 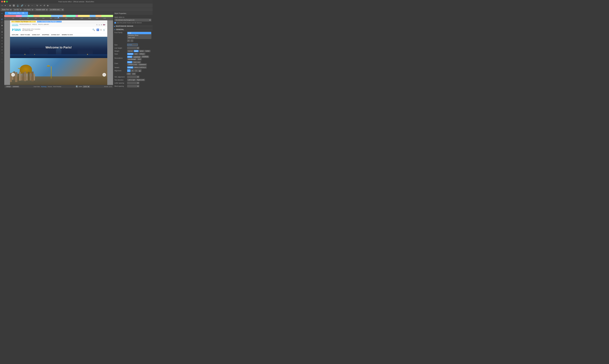 I want to click on copy-button: ⊕, so click(x=48, y=5).